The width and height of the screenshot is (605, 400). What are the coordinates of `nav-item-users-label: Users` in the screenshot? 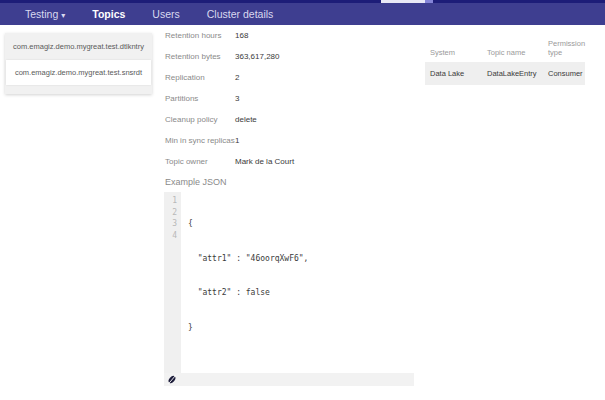 It's located at (166, 14).